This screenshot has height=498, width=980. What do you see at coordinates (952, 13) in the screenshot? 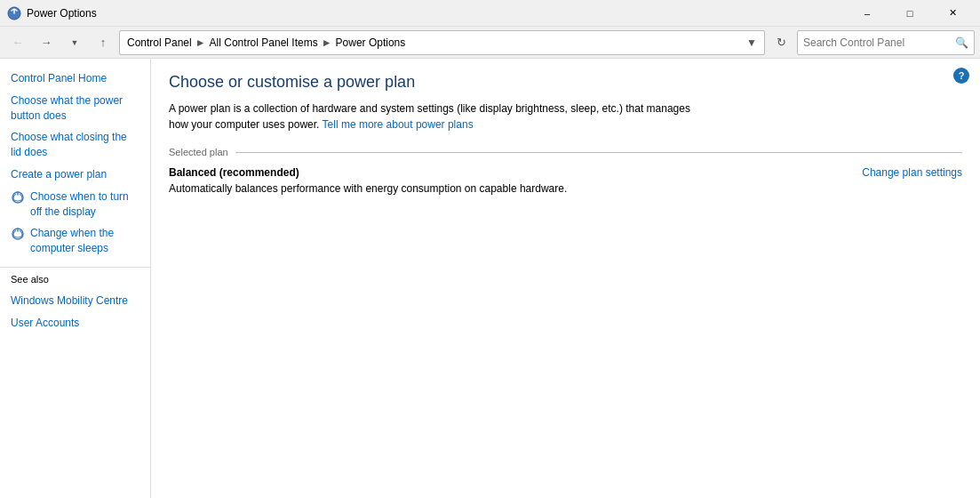
I see `close-button: ✕` at bounding box center [952, 13].